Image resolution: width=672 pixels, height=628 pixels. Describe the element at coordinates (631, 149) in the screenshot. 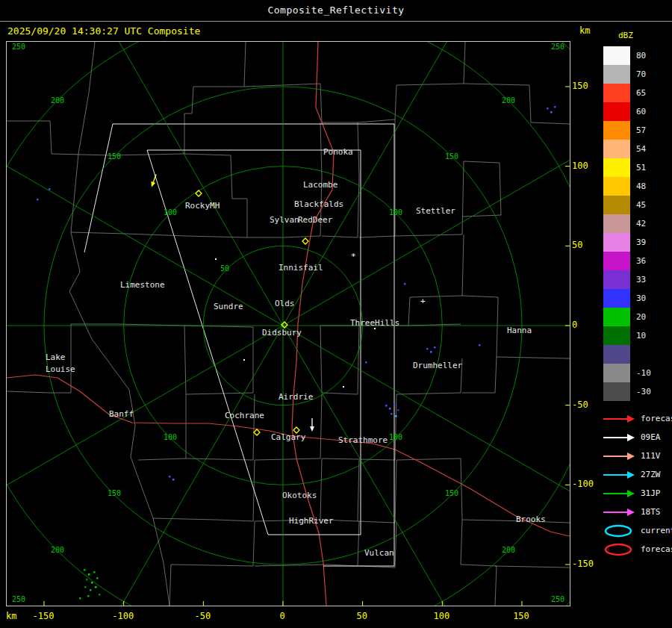

I see `scale-row: 54` at that location.